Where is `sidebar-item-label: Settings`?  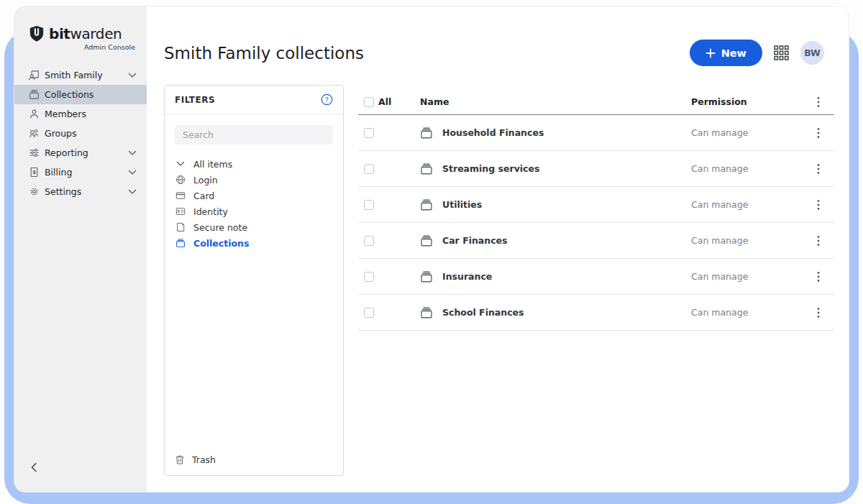
sidebar-item-label: Settings is located at coordinates (63, 191).